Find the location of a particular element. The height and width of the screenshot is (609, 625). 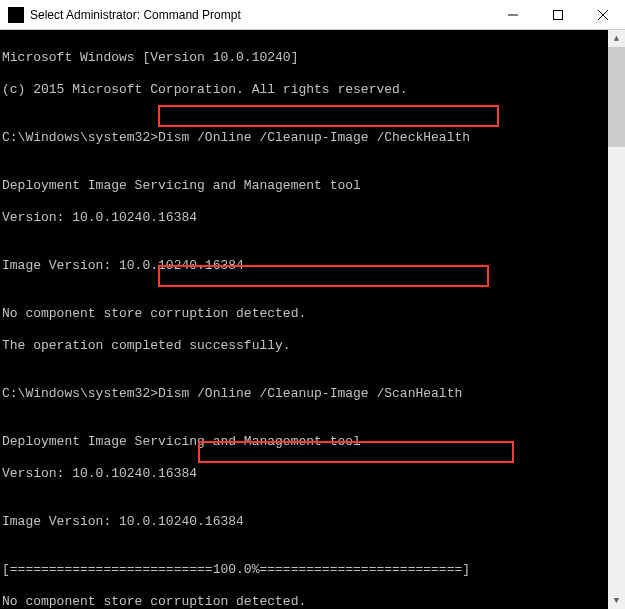

scrollbar-thumb is located at coordinates (616, 97).